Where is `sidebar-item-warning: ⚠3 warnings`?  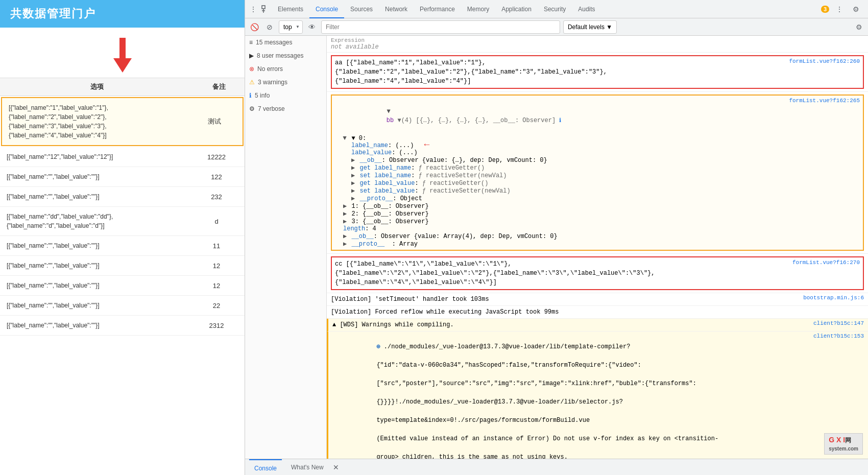
sidebar-item-warning: ⚠3 warnings is located at coordinates (286, 82).